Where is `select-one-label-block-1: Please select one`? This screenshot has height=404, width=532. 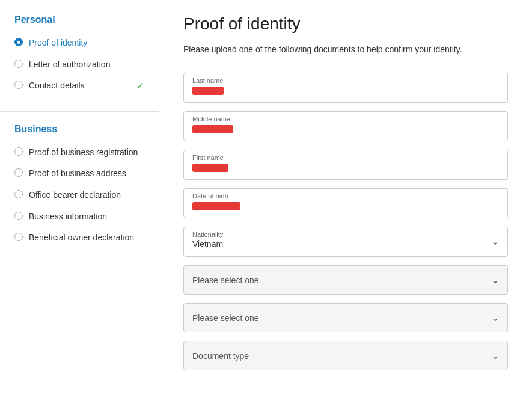 select-one-label-block-1: Please select one is located at coordinates (226, 280).